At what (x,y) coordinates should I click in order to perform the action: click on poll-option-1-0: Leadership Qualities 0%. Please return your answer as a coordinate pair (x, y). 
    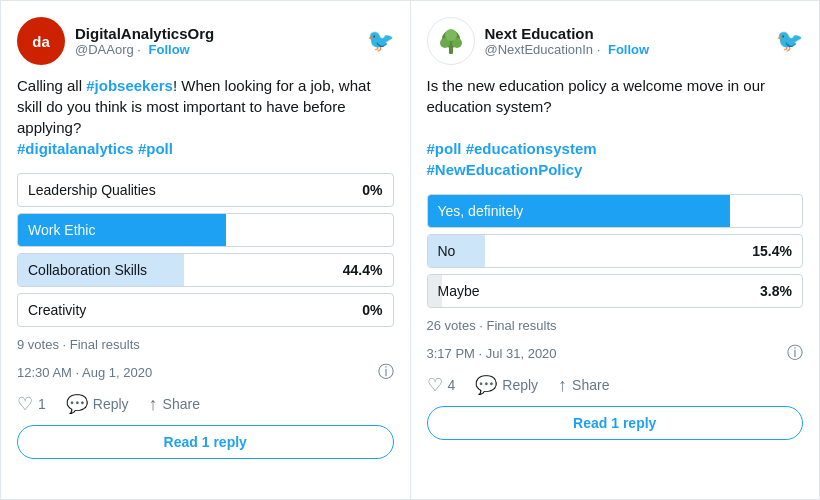
    Looking at the image, I should click on (206, 190).